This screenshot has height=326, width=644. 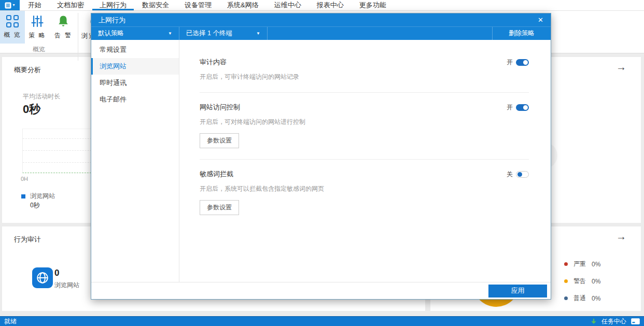 I want to click on section-desc: 开启后，系统可以拦截包含指定敏感词的网页, so click(x=364, y=189).